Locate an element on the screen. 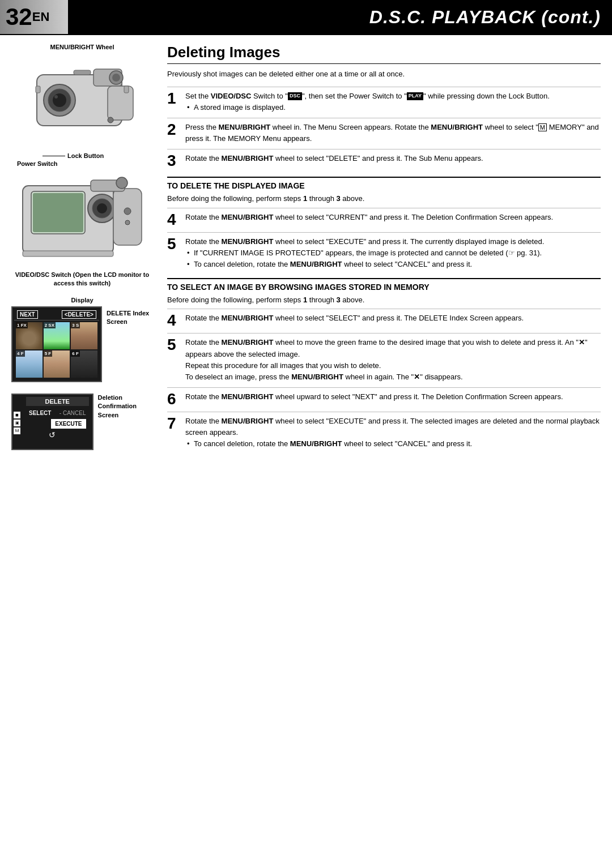 The width and height of the screenshot is (612, 868). deletion-confirmation-label: Deletion Confirmation Screen is located at coordinates (126, 405).